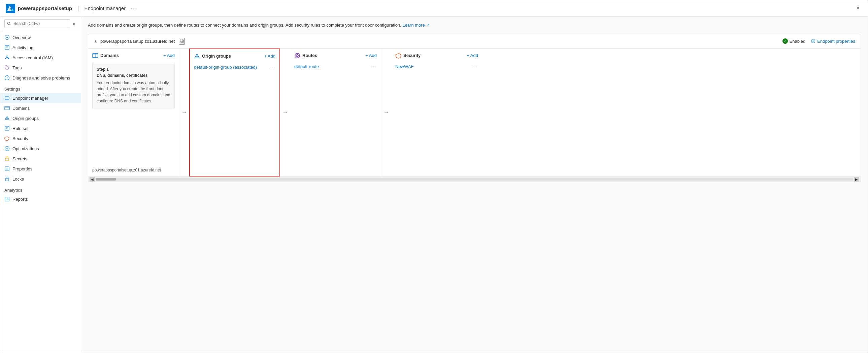 Image resolution: width=868 pixels, height=353 pixels. What do you see at coordinates (40, 179) in the screenshot?
I see `sidebar-item-locks: Locks` at bounding box center [40, 179].